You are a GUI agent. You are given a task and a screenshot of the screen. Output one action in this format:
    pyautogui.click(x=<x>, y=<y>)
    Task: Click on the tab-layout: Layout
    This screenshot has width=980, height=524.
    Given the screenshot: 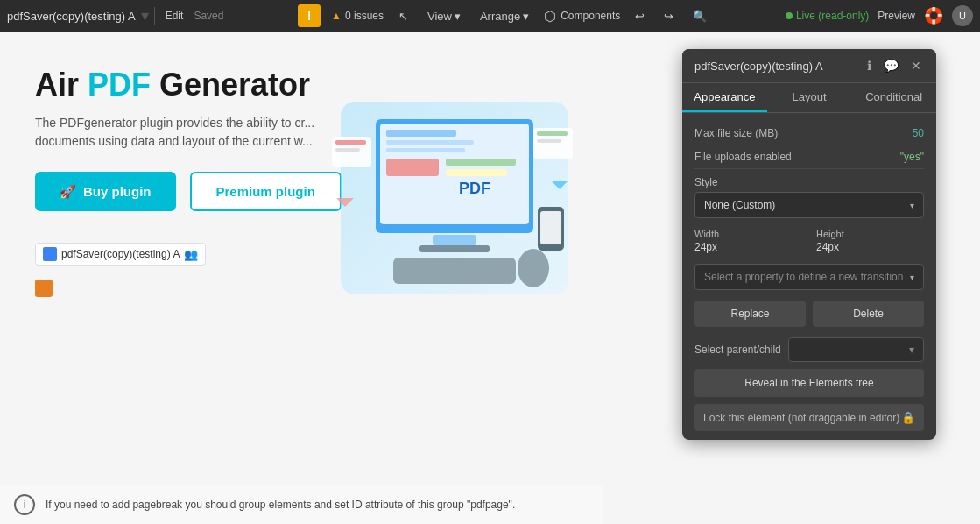 What is the action you would take?
    pyautogui.click(x=809, y=98)
    